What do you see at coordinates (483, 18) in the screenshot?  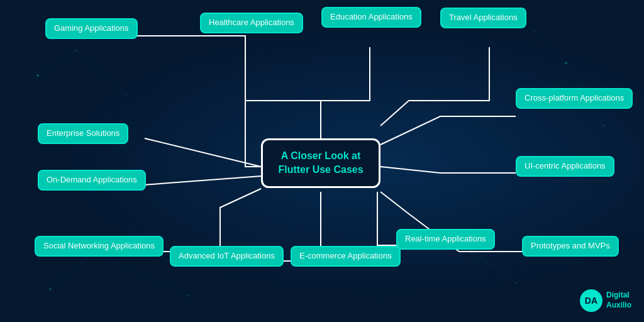 I see `travel-node: Travel Applications` at bounding box center [483, 18].